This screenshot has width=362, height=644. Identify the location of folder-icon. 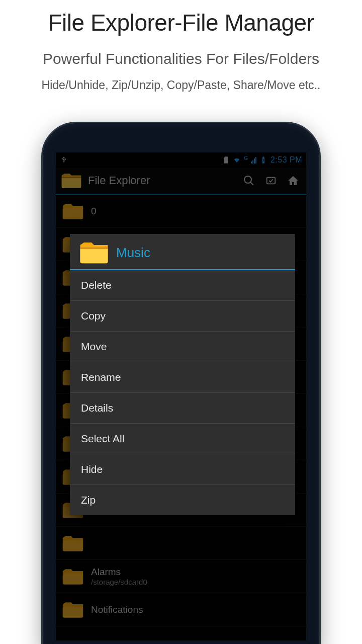
(94, 253).